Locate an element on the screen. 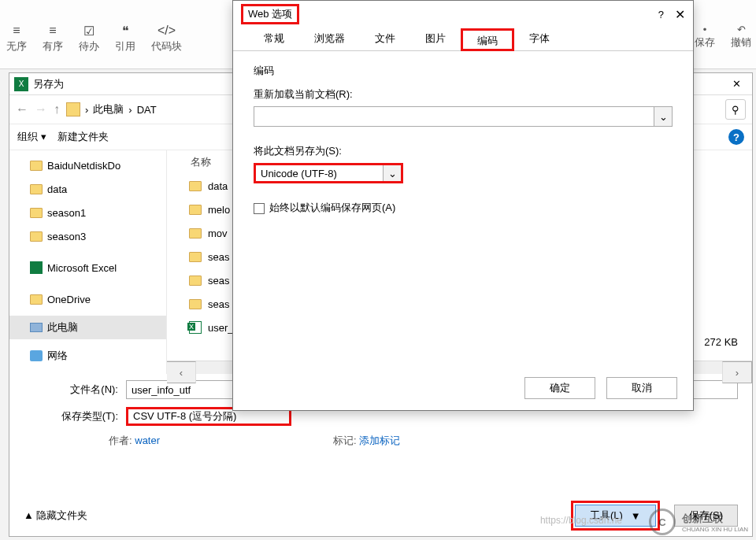 The image size is (756, 540). ordered-list-icon: ≡ is located at coordinates (53, 31).